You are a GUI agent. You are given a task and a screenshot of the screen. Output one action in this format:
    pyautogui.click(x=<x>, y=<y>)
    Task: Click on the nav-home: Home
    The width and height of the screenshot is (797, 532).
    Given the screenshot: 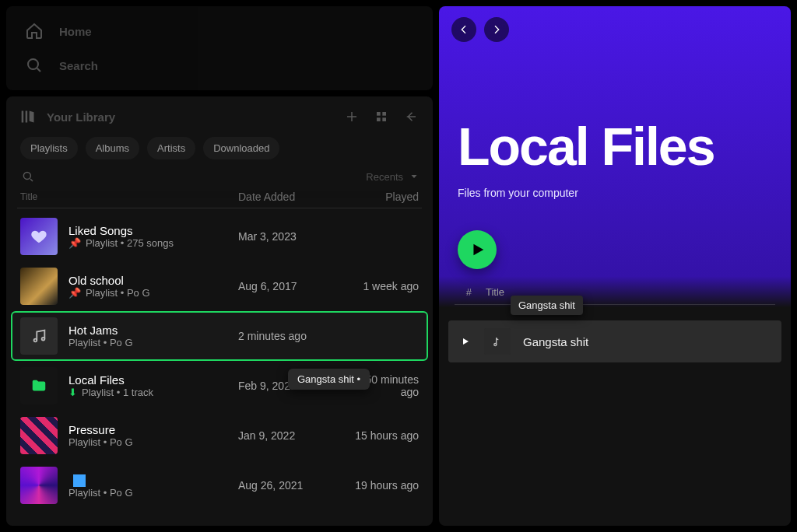 What is the action you would take?
    pyautogui.click(x=219, y=31)
    